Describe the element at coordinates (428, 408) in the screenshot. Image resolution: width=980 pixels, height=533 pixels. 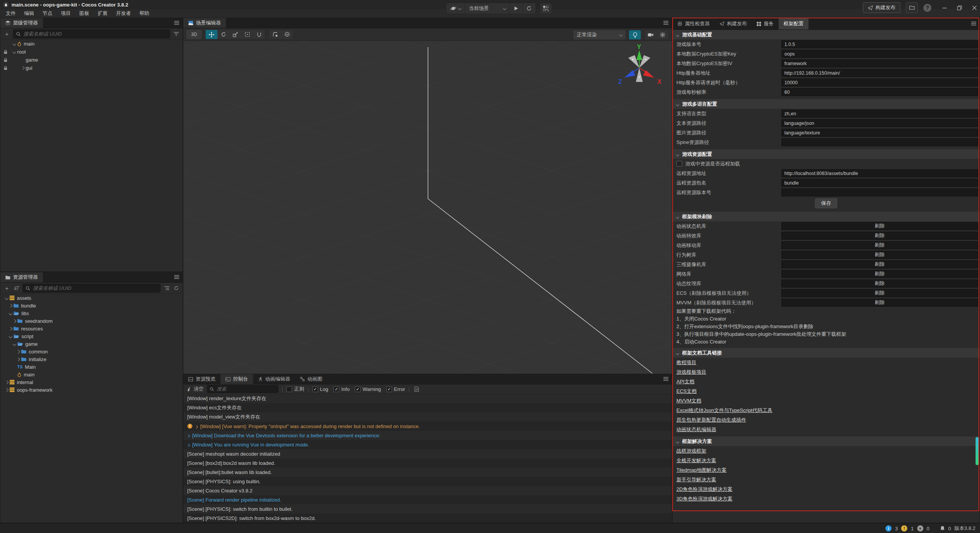
I see `log-row: [Window] ecs文件夹存在` at that location.